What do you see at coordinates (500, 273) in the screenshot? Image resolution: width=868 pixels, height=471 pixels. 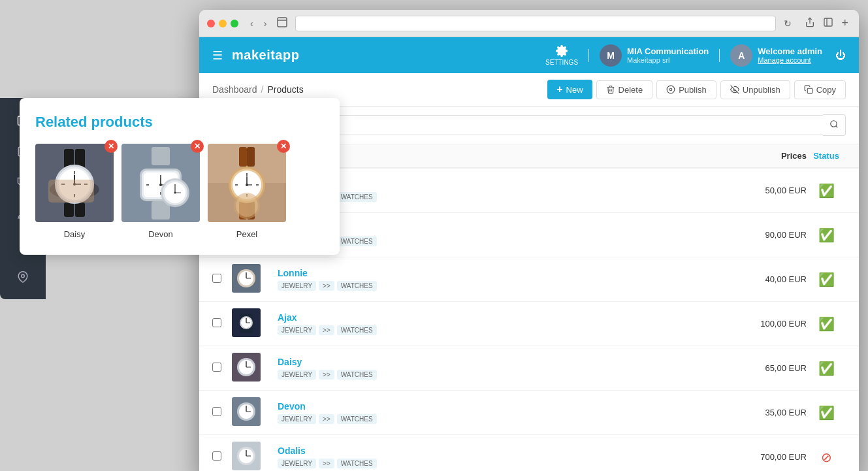 I see `product-name-2: Lonnie` at bounding box center [500, 273].